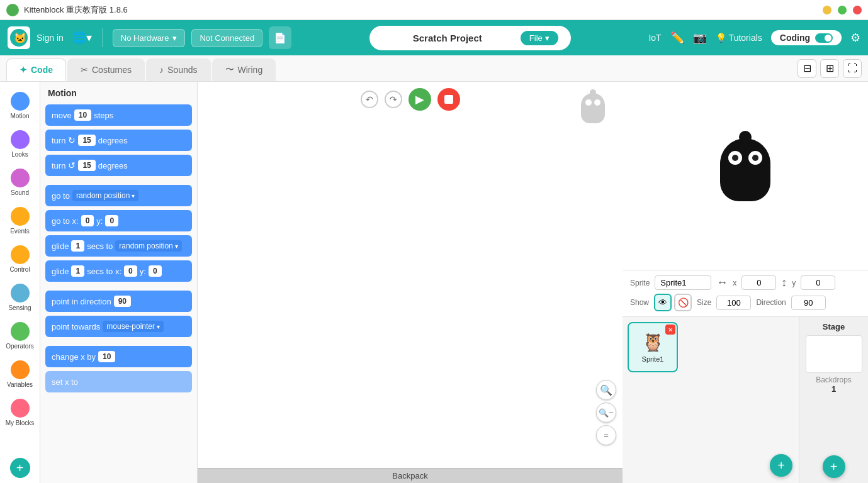 The image size is (868, 483). What do you see at coordinates (539, 38) in the screenshot?
I see `file-menu-button: File ▾` at bounding box center [539, 38].